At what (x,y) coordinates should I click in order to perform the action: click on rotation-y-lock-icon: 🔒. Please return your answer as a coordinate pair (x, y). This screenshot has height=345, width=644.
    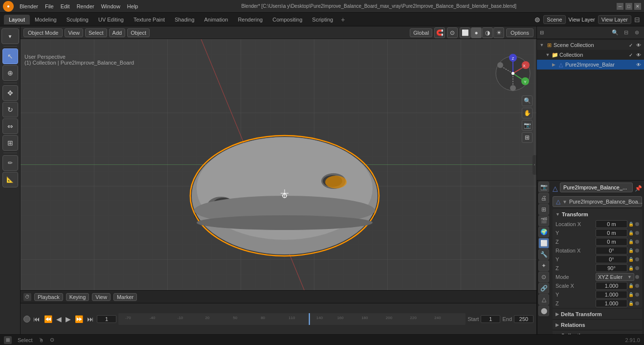
    Looking at the image, I should click on (631, 259).